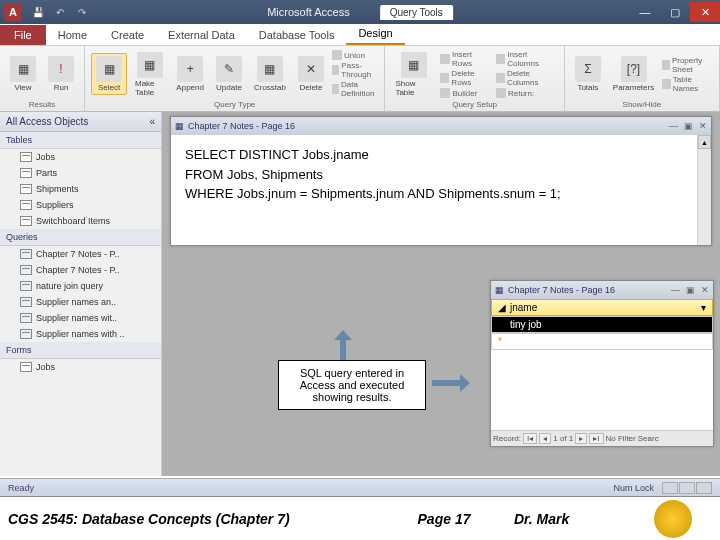 The image size is (720, 540). Describe the element at coordinates (80, 238) in the screenshot. I see `navsection-queries: Queries` at that location.